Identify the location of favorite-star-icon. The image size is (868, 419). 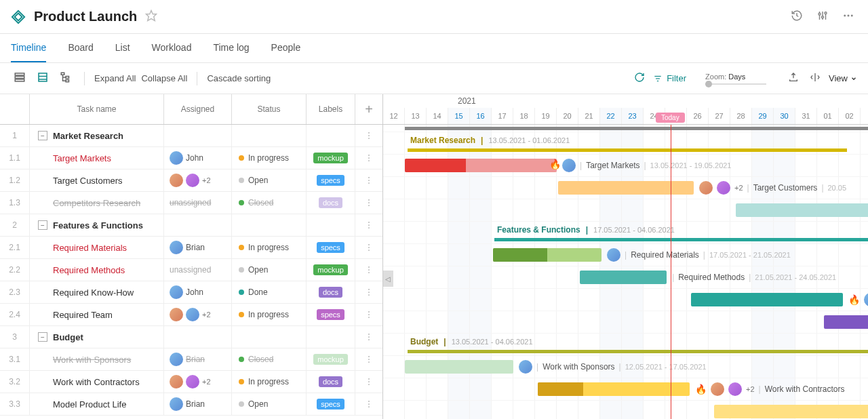
(151, 16).